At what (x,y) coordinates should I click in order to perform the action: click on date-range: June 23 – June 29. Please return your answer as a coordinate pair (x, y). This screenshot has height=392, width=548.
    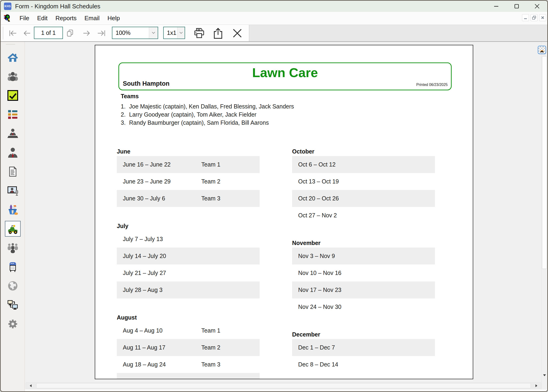
    Looking at the image, I should click on (162, 182).